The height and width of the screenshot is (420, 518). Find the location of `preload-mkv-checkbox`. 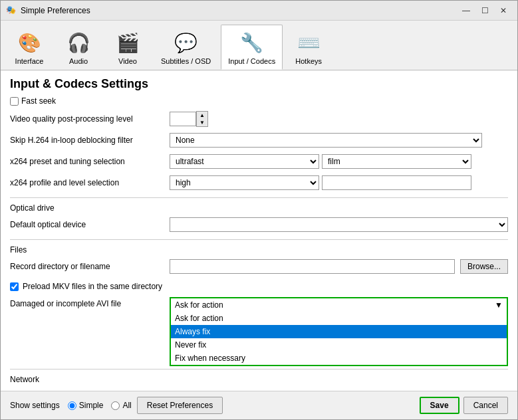

preload-mkv-checkbox is located at coordinates (15, 287).